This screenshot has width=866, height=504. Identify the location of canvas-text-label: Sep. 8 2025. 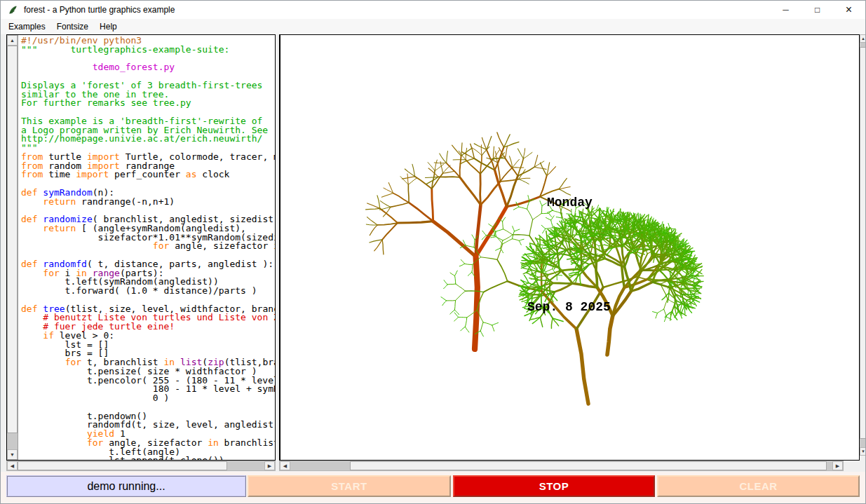
(569, 307).